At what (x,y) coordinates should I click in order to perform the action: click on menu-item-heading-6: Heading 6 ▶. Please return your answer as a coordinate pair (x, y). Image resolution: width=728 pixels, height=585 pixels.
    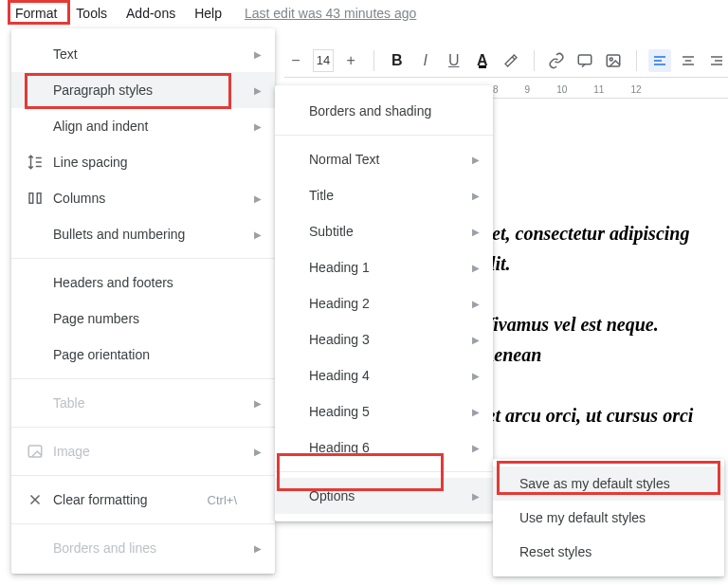
    Looking at the image, I should click on (384, 448).